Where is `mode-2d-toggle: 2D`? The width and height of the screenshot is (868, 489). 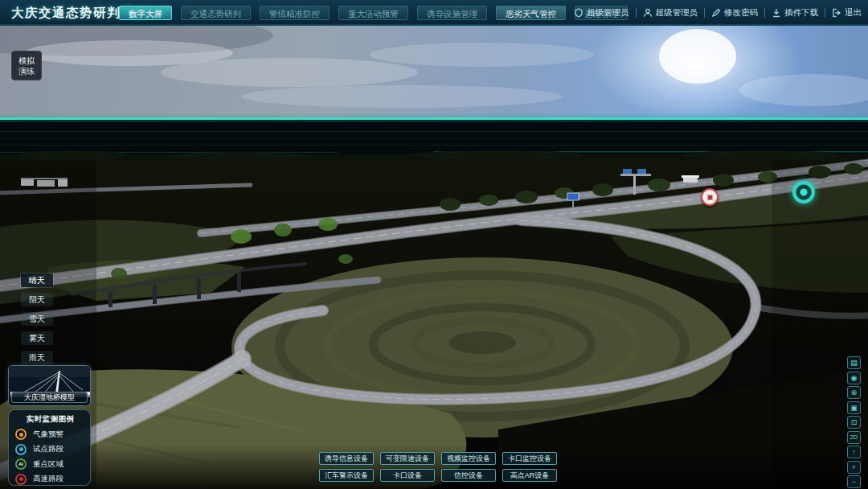 mode-2d-toggle: 2D is located at coordinates (854, 438).